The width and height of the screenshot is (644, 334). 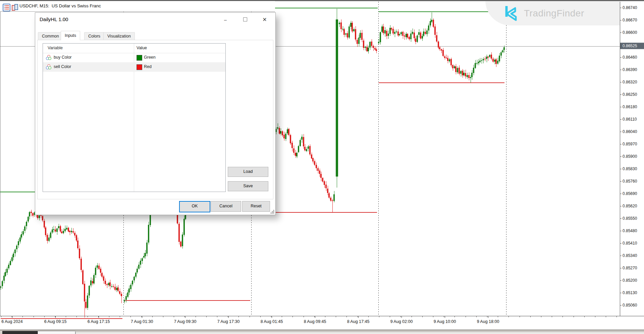 What do you see at coordinates (630, 256) in the screenshot?
I see `price-axis-label: 0.85340` at bounding box center [630, 256].